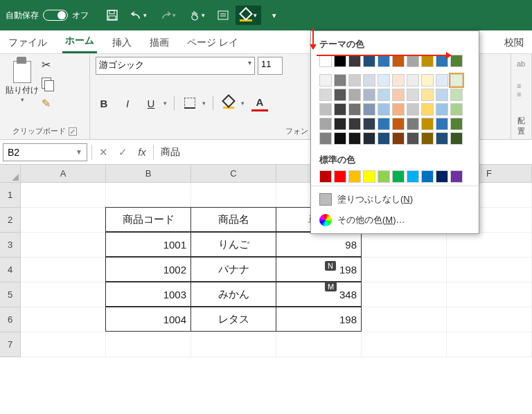 Image resolution: width=532 pixels, height=414 pixels. I want to click on cell: 商品コード, so click(148, 219).